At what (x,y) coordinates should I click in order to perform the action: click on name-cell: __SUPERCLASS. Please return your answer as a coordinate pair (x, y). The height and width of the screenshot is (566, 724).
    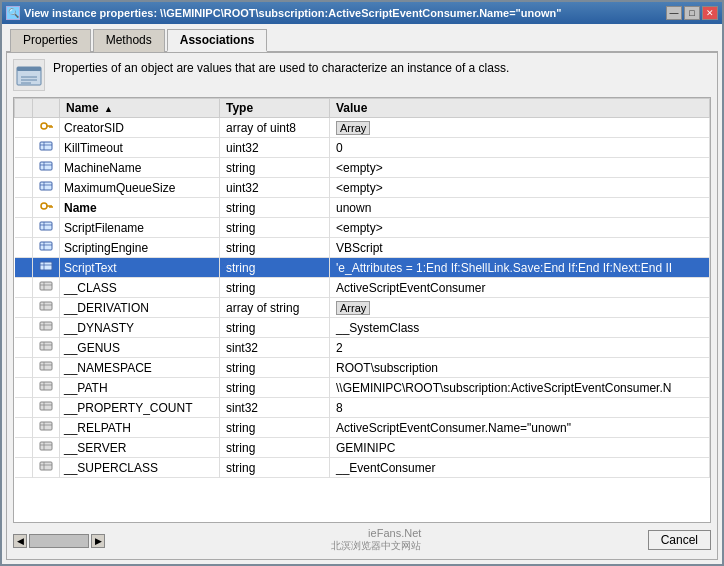
    Looking at the image, I should click on (140, 468).